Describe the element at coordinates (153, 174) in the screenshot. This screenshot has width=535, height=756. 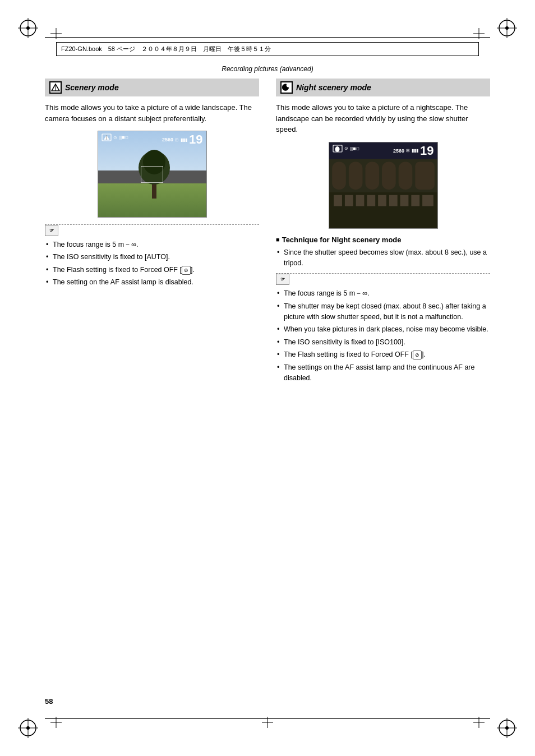
I see `scenery-camera-screen: ⊙ |||◼◻ 2560 ⊞ ▮▮▮ 19` at that location.